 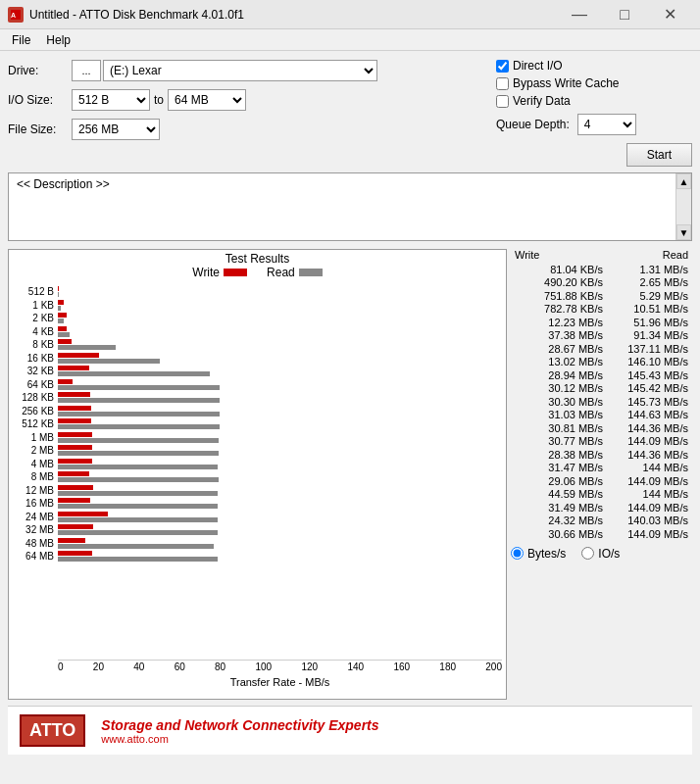 What do you see at coordinates (32, 451) in the screenshot?
I see `bar-label: 2 MB` at bounding box center [32, 451].